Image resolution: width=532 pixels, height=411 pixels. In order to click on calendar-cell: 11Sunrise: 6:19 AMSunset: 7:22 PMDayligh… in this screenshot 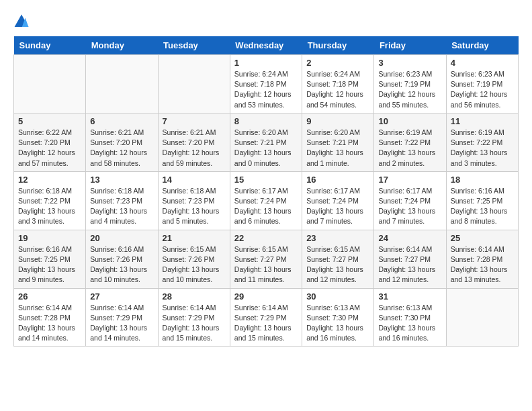, I will do `click(482, 142)`.